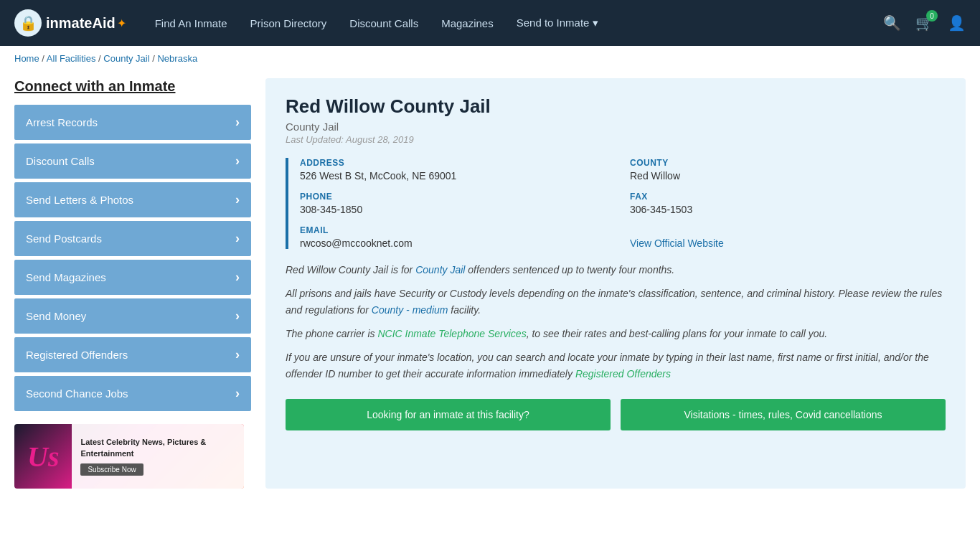 This screenshot has width=980, height=551. Describe the element at coordinates (80, 23) in the screenshot. I see `logo-text: inmateAid` at that location.